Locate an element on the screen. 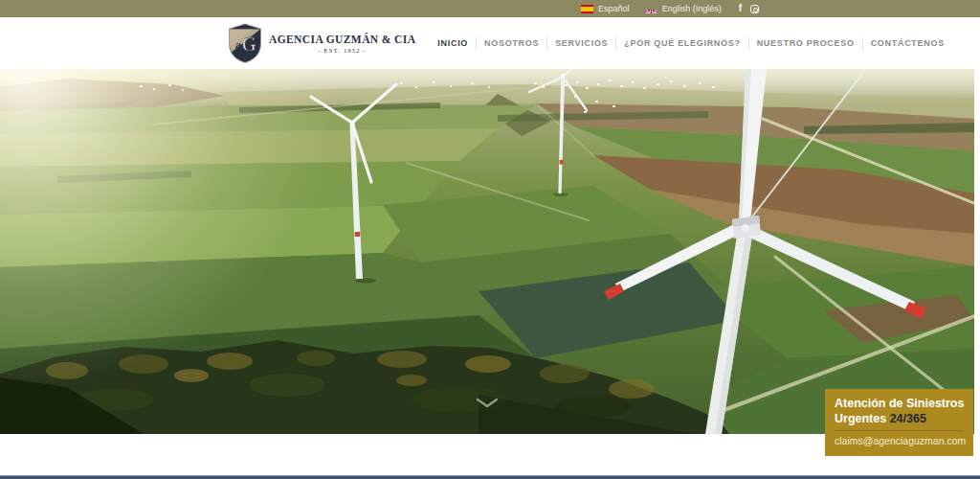  nav-item-inicio: INICIO is located at coordinates (453, 44).